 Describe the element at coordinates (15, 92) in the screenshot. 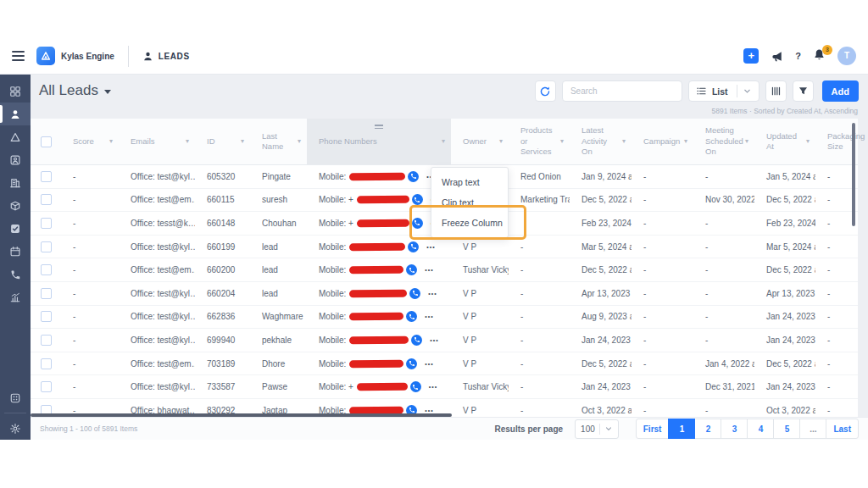

I see `sidebar-item-dashboard` at that location.